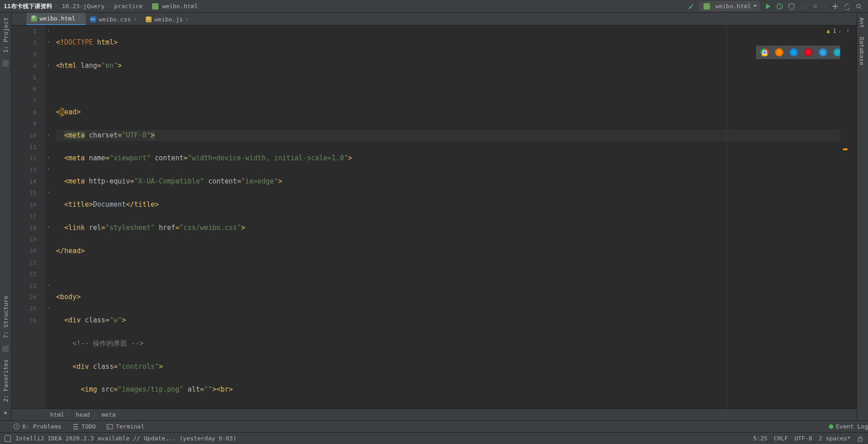  What do you see at coordinates (5, 35) in the screenshot?
I see `rail-project: 1: Project` at bounding box center [5, 35].